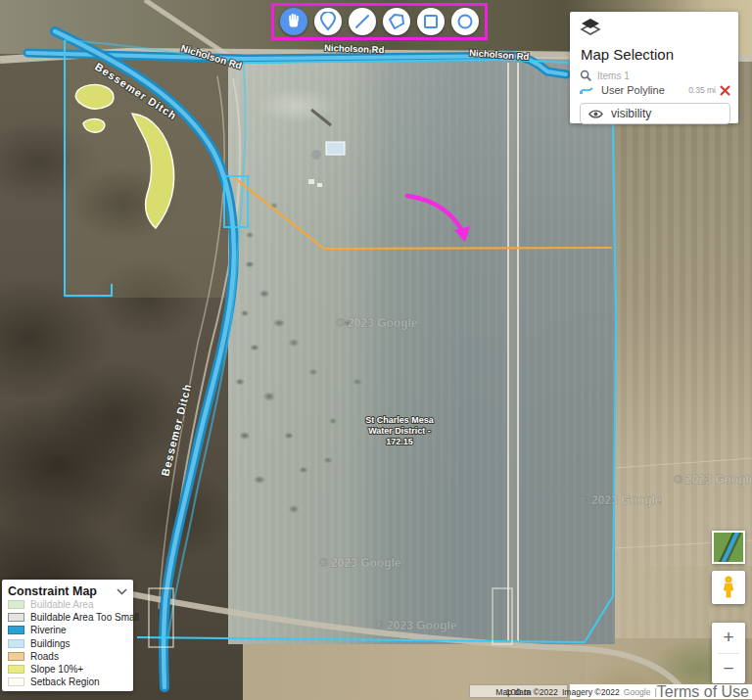 Image resolution: width=752 pixels, height=700 pixels. Describe the element at coordinates (68, 617) in the screenshot. I see `legend-row-buildable-too-small: Buildable Area Too Small` at that location.